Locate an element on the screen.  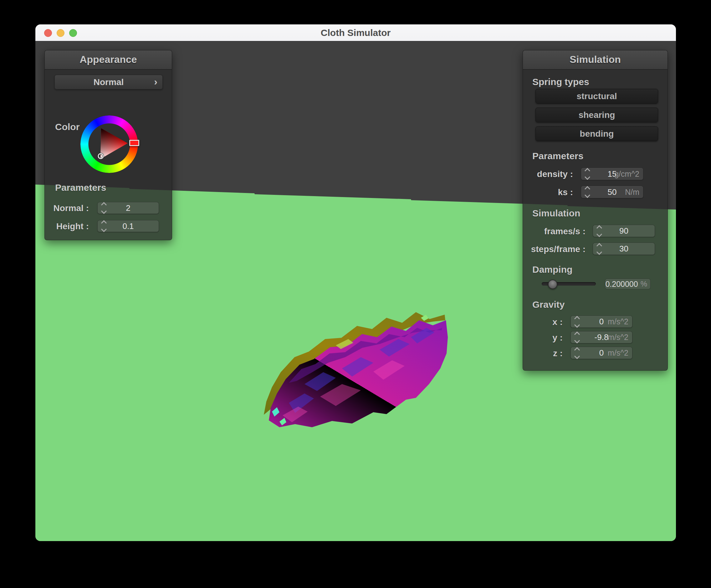
damping-slider-knob is located at coordinates (553, 284).